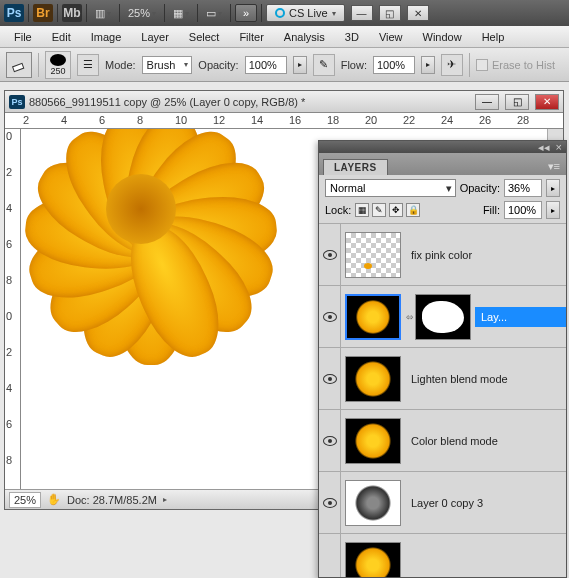 The width and height of the screenshot is (569, 578). I want to click on panel-collapse-bar: ◂◂×, so click(442, 147).